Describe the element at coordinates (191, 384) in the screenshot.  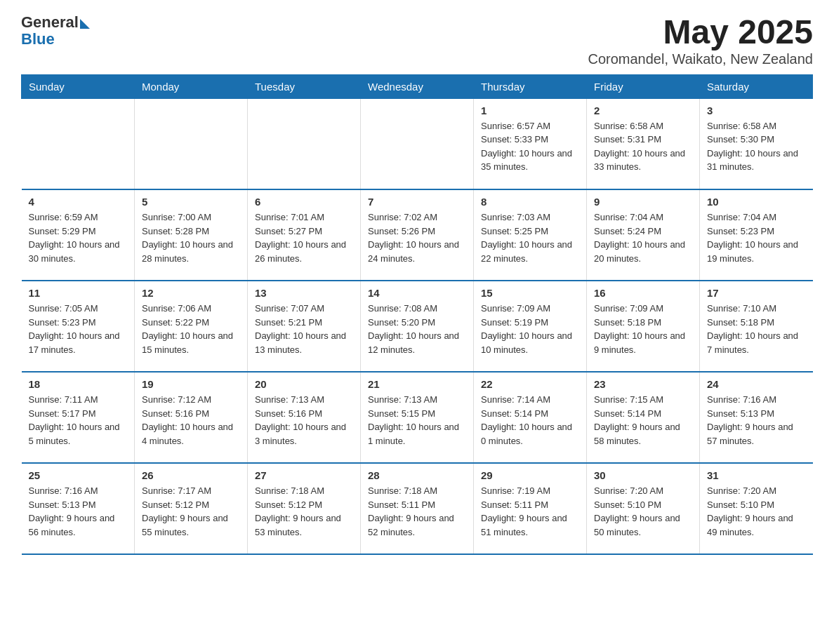
I see `day-number: 19` at that location.